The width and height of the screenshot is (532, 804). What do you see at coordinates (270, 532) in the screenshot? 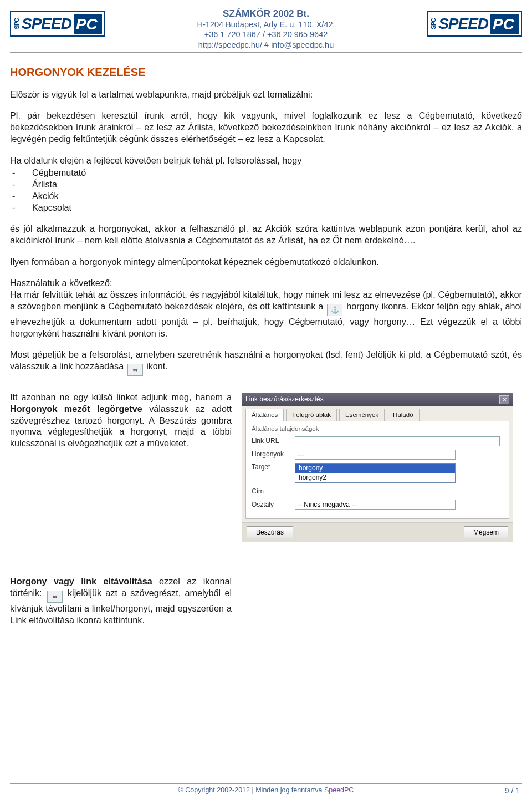
I see `insert-button: Beszúrás` at bounding box center [270, 532].